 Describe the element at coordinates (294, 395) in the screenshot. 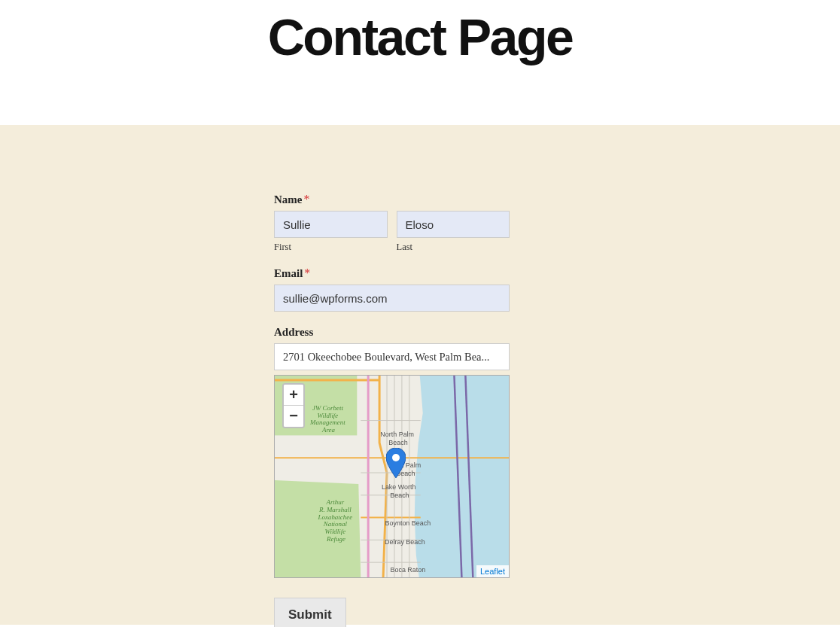

I see `zoom-in-button: +` at that location.